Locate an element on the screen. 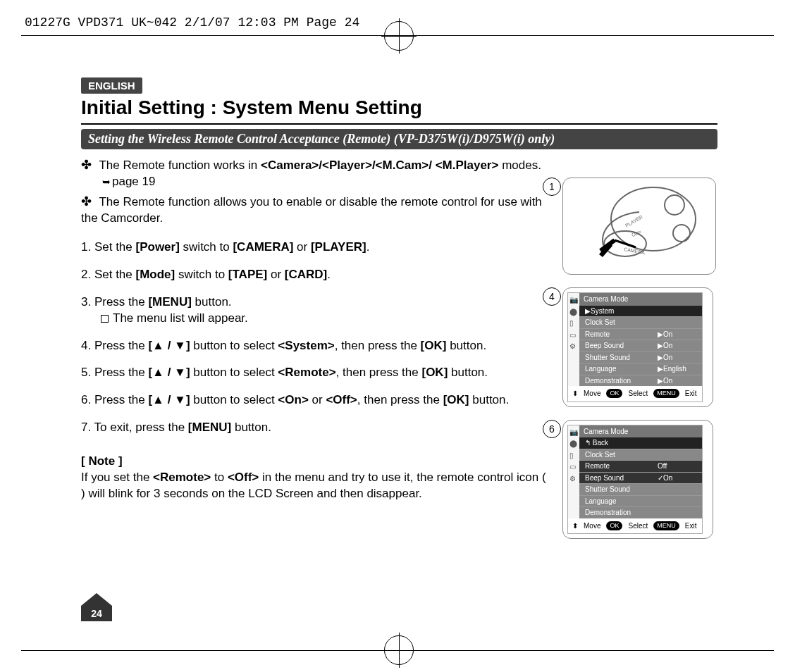 This screenshot has height=672, width=795. menu-row: Demonstration is located at coordinates (641, 513).